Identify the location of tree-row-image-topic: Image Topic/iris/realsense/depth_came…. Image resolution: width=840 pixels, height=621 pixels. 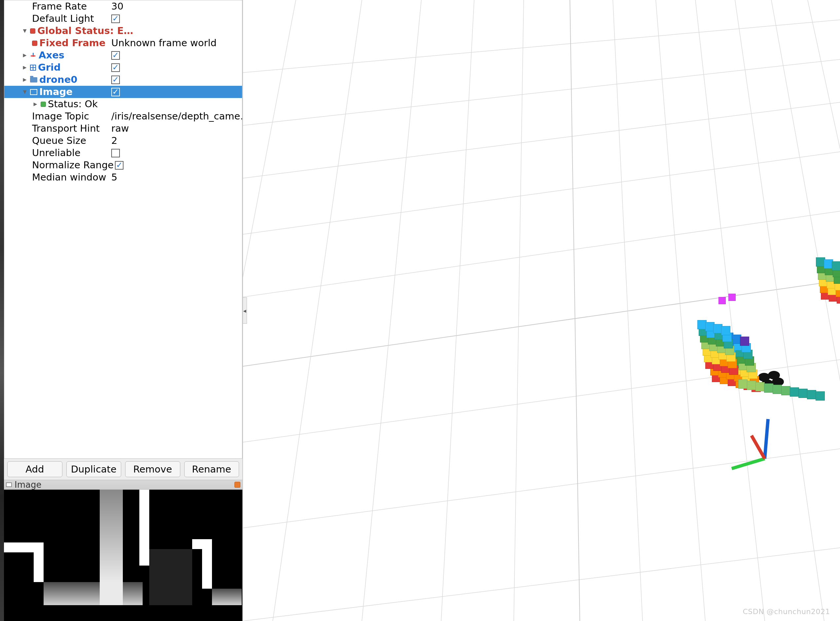
(123, 117).